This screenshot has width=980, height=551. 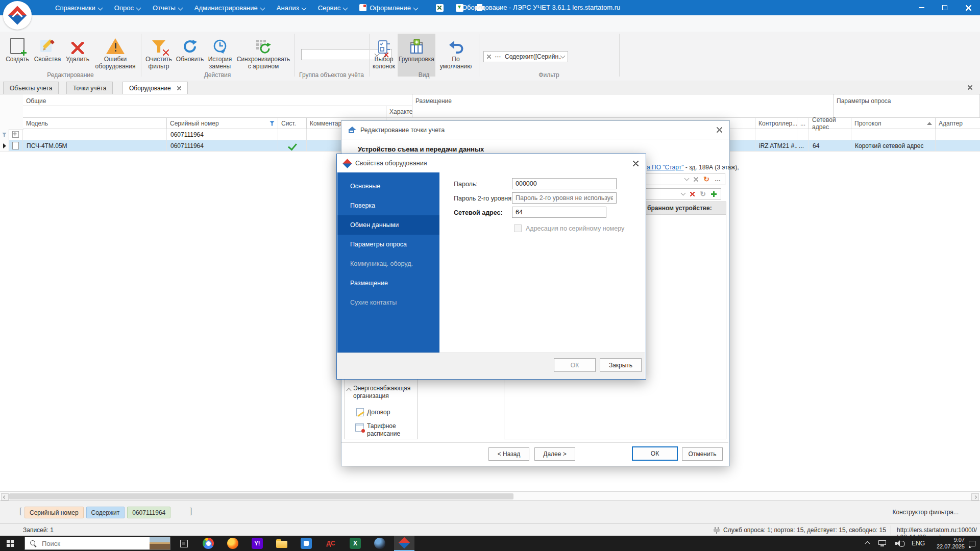 What do you see at coordinates (565, 184) in the screenshot?
I see `password-input` at bounding box center [565, 184].